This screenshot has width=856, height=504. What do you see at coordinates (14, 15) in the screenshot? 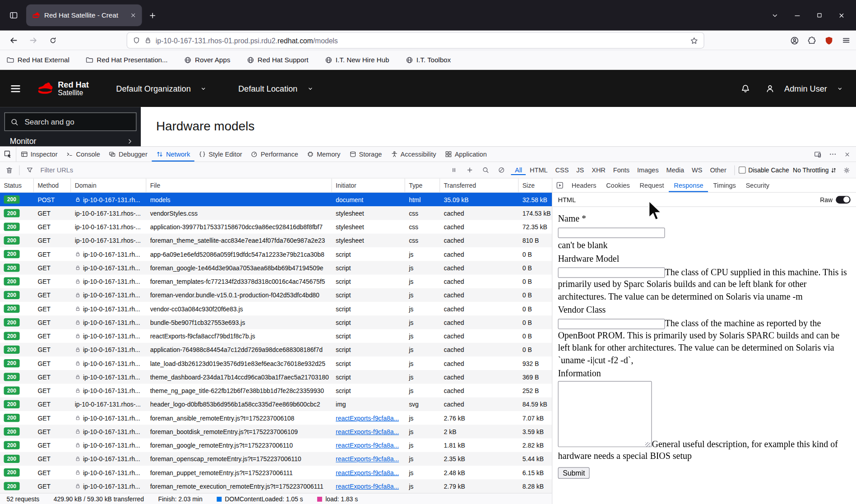
I see `firefox-view-button` at bounding box center [14, 15].